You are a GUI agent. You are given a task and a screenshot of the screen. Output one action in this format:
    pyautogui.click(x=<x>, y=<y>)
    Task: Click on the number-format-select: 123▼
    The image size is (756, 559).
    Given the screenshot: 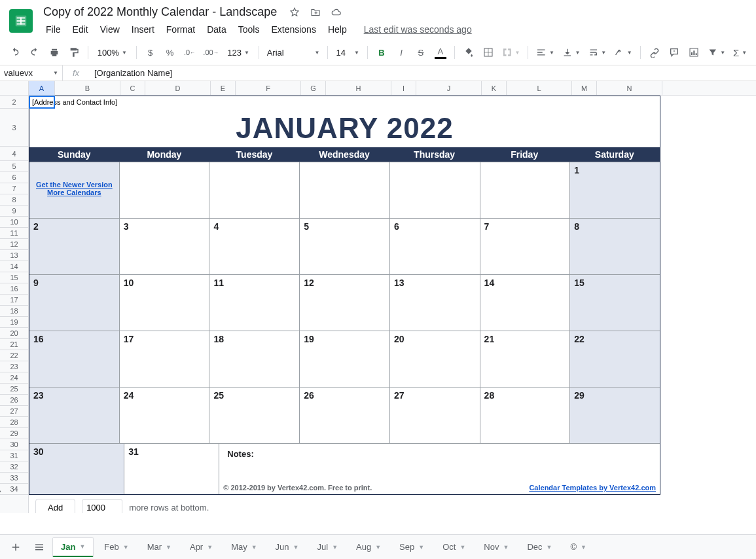 What is the action you would take?
    pyautogui.click(x=238, y=52)
    